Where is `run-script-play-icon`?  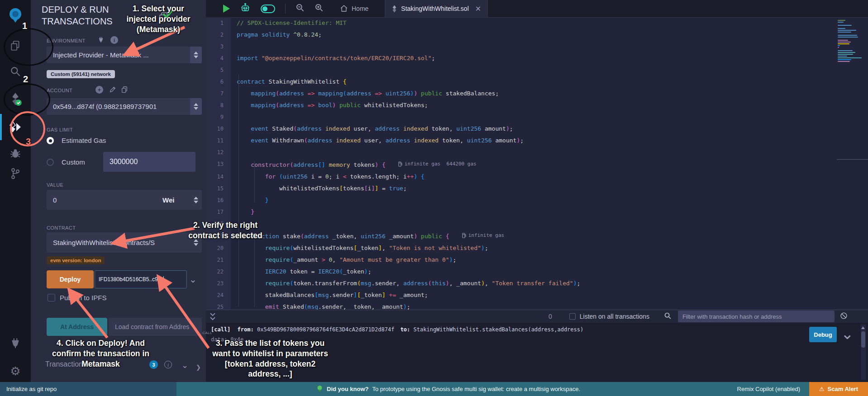
run-script-play-icon is located at coordinates (226, 9).